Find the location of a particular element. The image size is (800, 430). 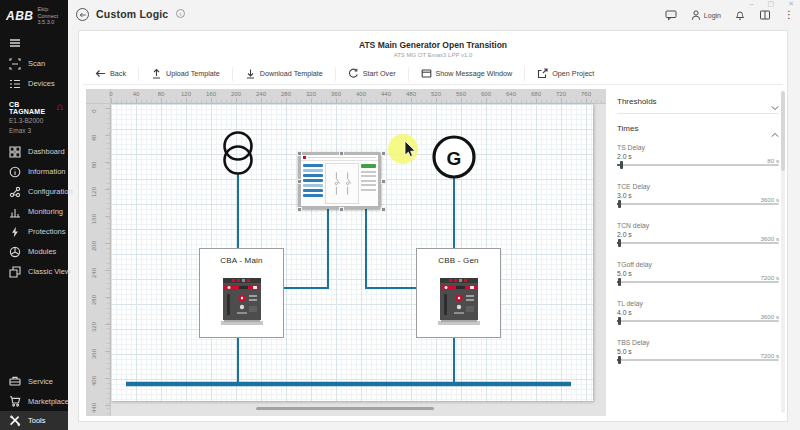

transformer-symbol is located at coordinates (238, 154).